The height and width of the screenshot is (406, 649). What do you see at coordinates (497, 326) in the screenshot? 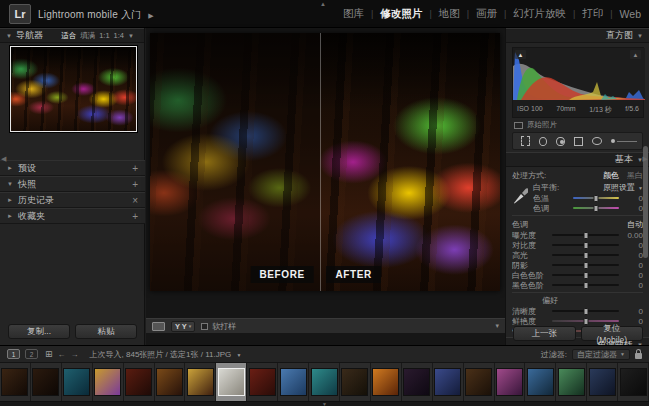
I see `toolbar-options-dropdown-icon: ▾` at bounding box center [497, 326].